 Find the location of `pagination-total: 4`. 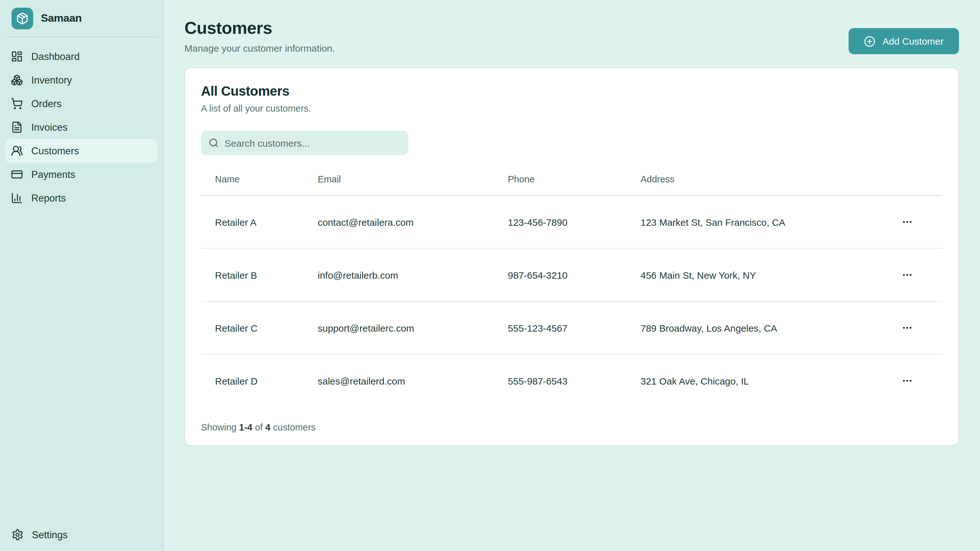

pagination-total: 4 is located at coordinates (268, 427).